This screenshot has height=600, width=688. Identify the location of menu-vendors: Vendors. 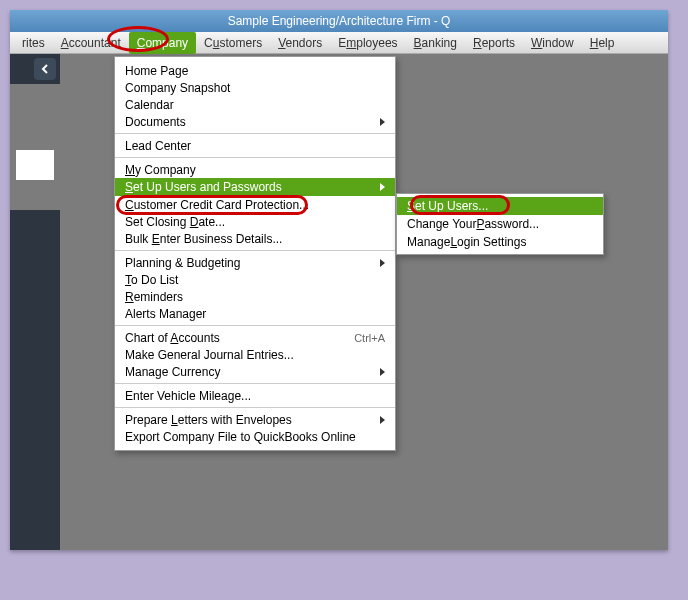
(300, 43).